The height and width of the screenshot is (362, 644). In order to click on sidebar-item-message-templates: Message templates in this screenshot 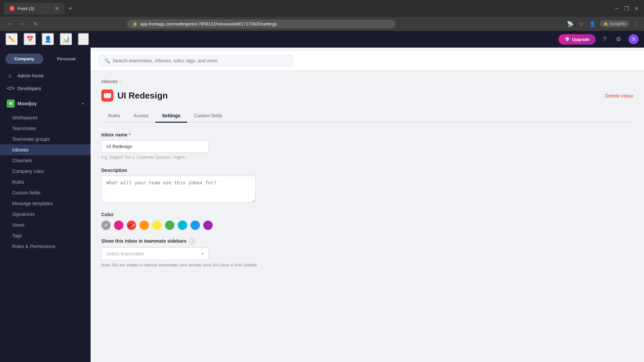, I will do `click(45, 203)`.